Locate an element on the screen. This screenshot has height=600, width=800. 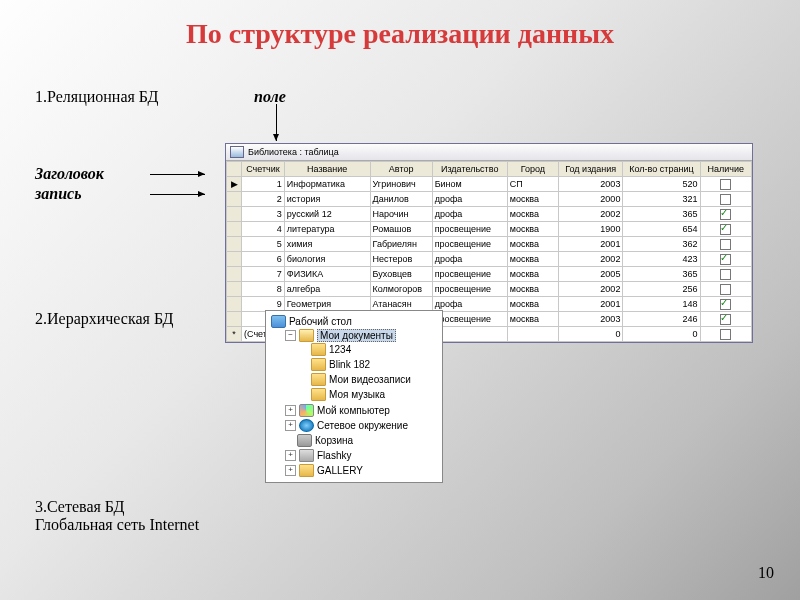
tree-item: Моя музыка is located at coordinates (369, 394).